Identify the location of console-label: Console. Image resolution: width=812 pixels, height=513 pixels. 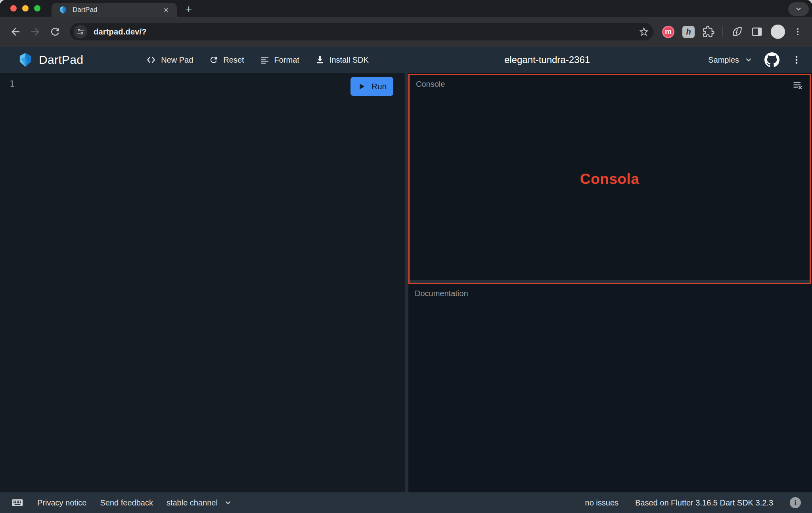
(431, 84).